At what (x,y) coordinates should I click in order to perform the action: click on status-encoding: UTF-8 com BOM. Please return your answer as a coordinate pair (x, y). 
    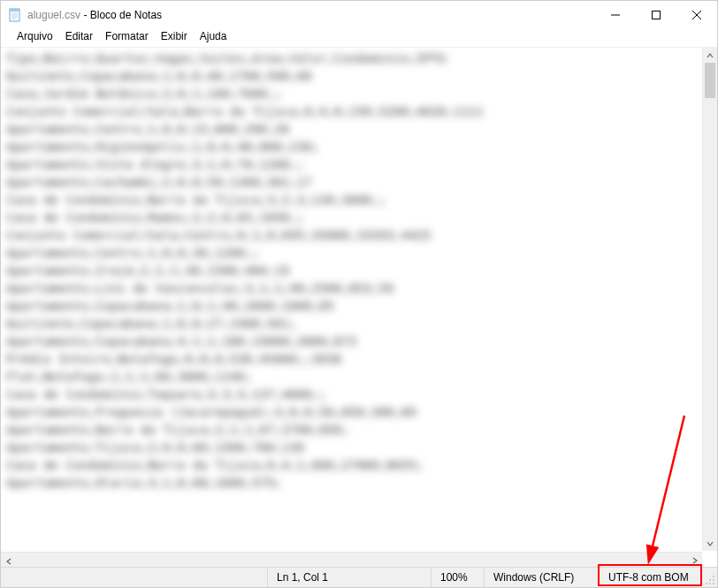
    Looking at the image, I should click on (651, 577).